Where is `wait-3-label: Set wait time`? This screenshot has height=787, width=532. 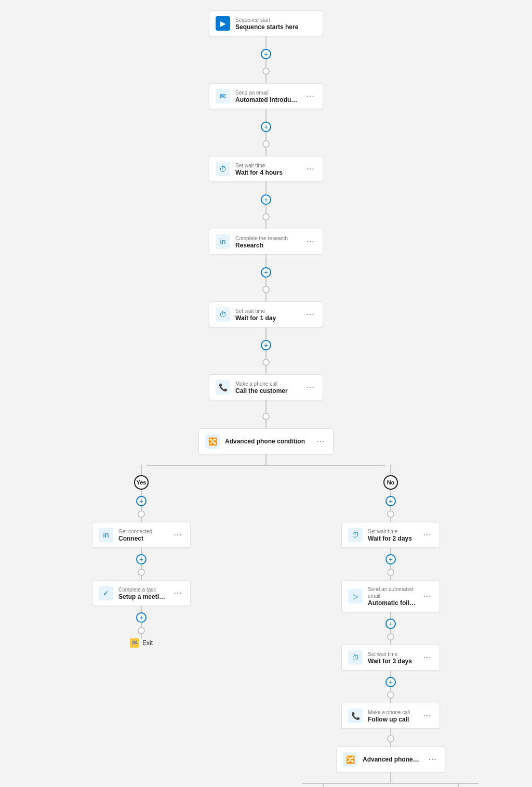
wait-3-label: Set wait time is located at coordinates (392, 531).